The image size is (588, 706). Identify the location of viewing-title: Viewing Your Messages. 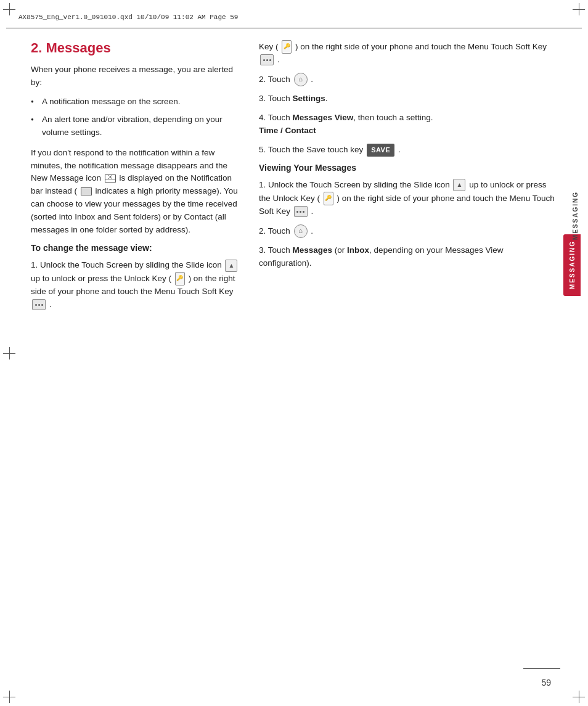
(408, 168).